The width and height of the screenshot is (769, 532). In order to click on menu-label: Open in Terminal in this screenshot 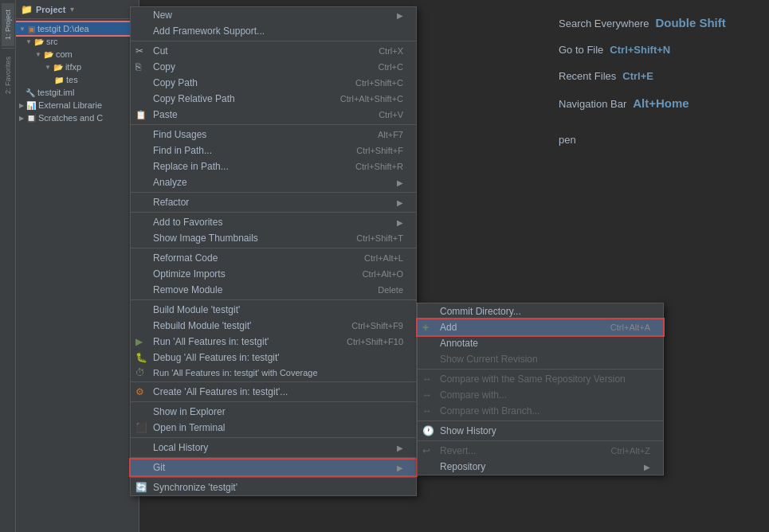, I will do `click(190, 428)`.